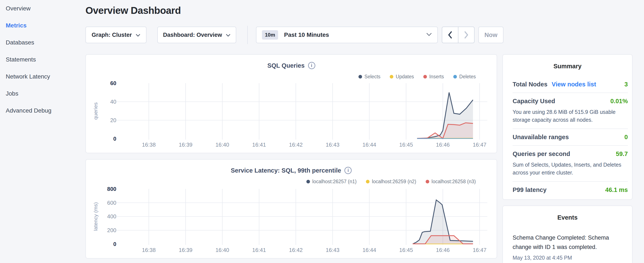 The height and width of the screenshot is (263, 644). What do you see at coordinates (542, 154) in the screenshot?
I see `summary-label: Queries per second` at bounding box center [542, 154].